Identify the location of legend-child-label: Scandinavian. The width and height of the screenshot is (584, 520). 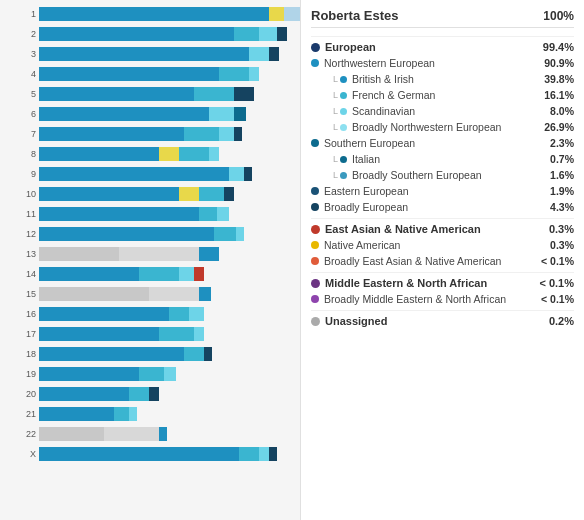
(384, 111).